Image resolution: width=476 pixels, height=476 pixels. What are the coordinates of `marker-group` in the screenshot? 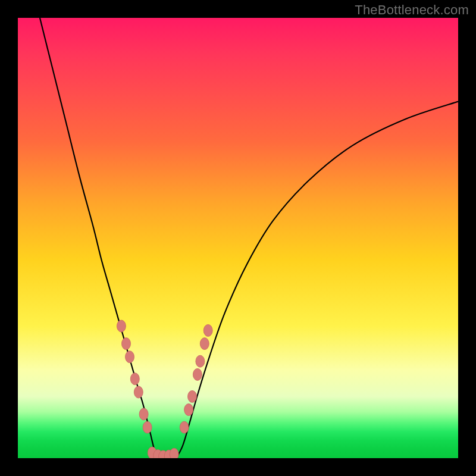 It's located at (164, 389).